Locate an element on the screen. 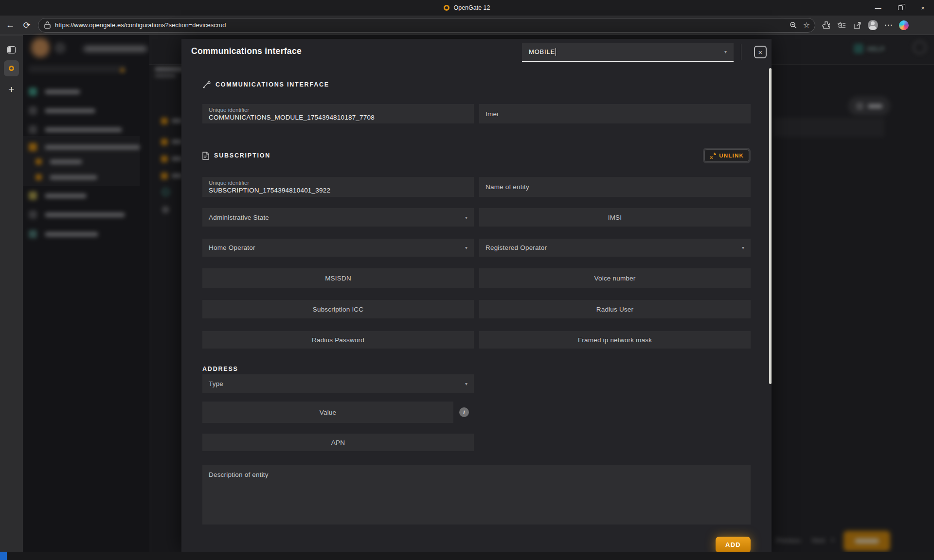  refresh-button: ⟳ is located at coordinates (27, 25).